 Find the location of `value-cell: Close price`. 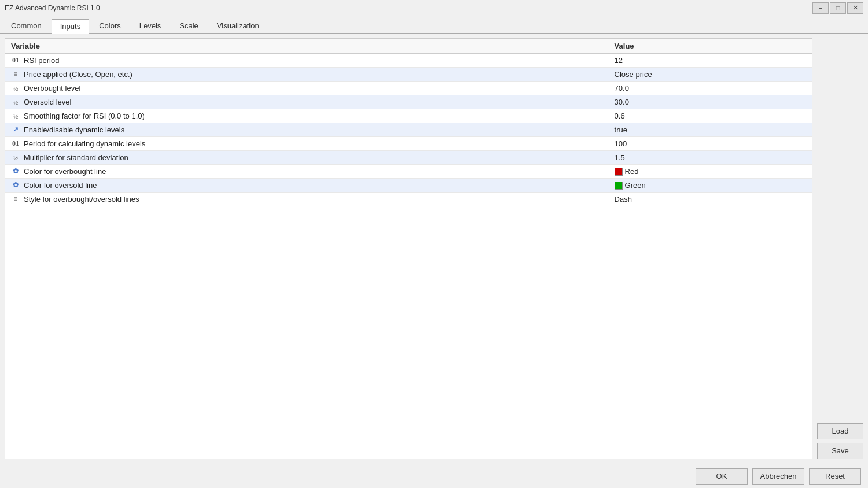

value-cell: Close price is located at coordinates (711, 75).